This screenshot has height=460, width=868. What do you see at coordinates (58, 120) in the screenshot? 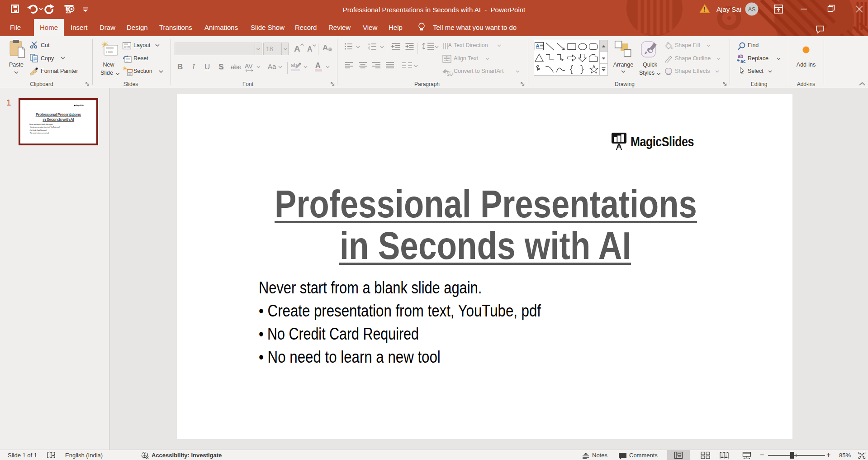
I see `svg-text: in Seconds with AI` at bounding box center [58, 120].